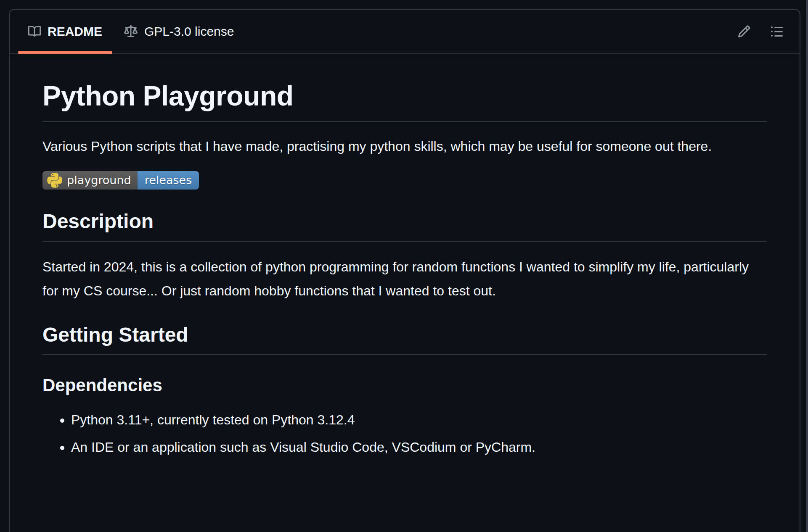 The image size is (808, 532). Describe the element at coordinates (405, 339) in the screenshot. I see `section-heading-getting-started: Getting Started` at that location.